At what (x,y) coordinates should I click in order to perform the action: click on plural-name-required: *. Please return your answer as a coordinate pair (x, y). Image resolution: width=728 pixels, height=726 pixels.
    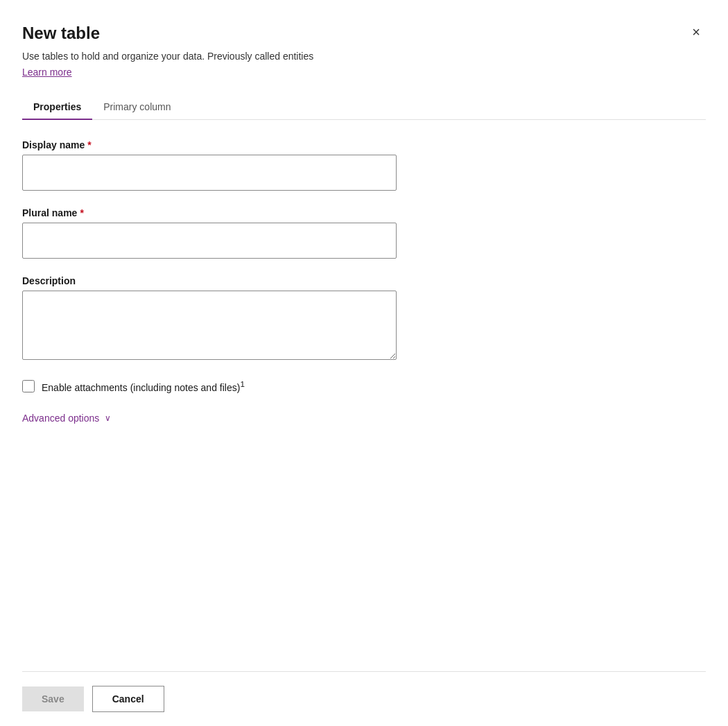
    Looking at the image, I should click on (82, 213).